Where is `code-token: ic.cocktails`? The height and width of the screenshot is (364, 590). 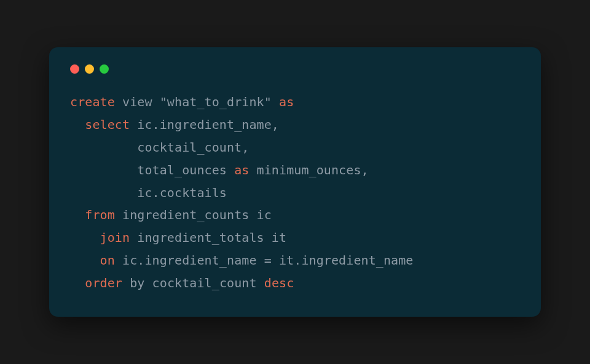 code-token: ic.cocktails is located at coordinates (182, 193).